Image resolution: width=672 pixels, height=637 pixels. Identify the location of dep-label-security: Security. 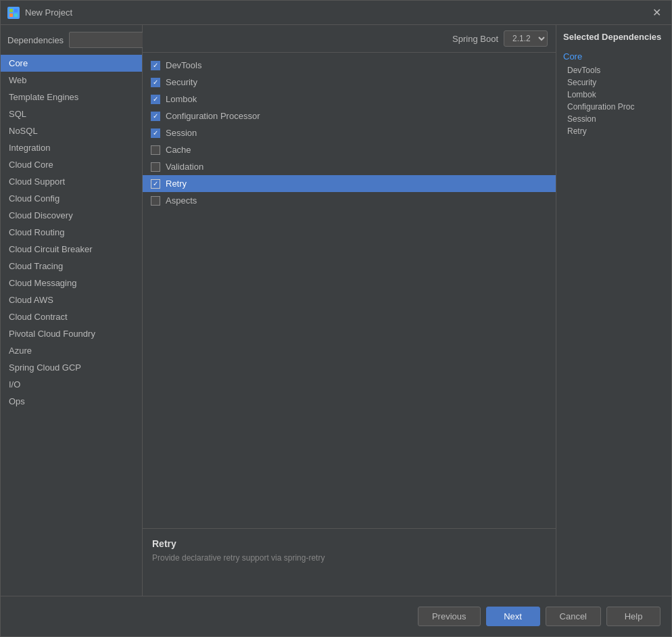
(181, 82).